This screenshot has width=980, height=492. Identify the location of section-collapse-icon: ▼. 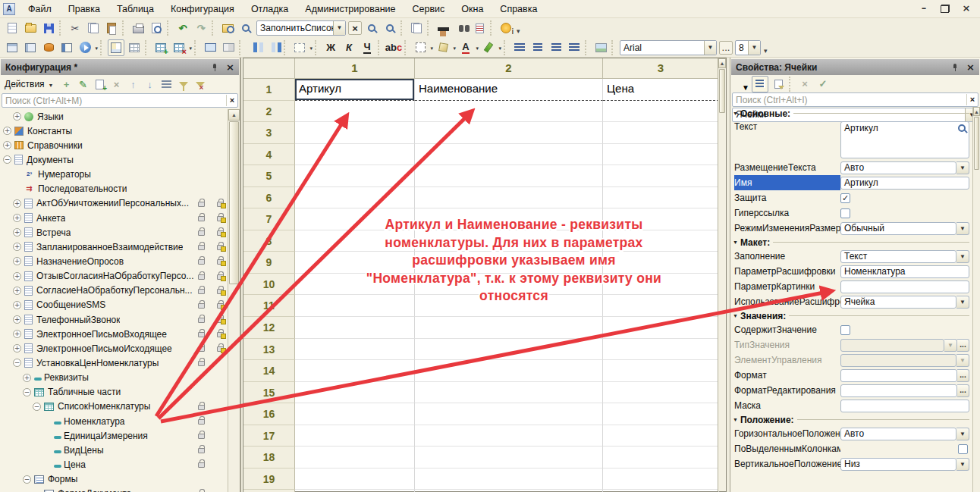
(736, 315).